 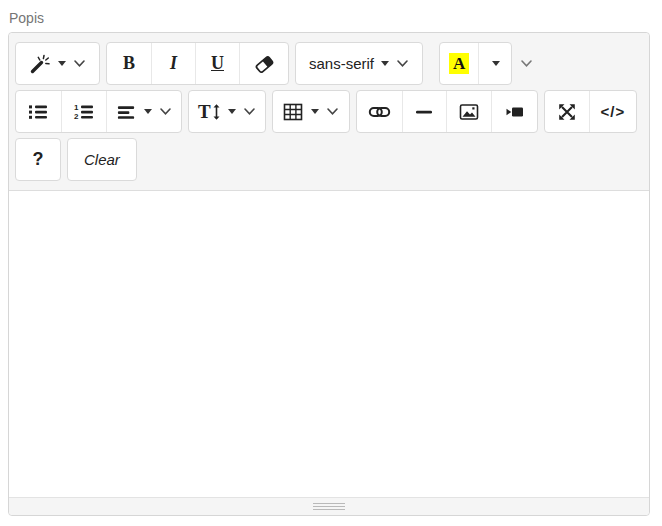 What do you see at coordinates (567, 112) in the screenshot?
I see `fullscreen-button` at bounding box center [567, 112].